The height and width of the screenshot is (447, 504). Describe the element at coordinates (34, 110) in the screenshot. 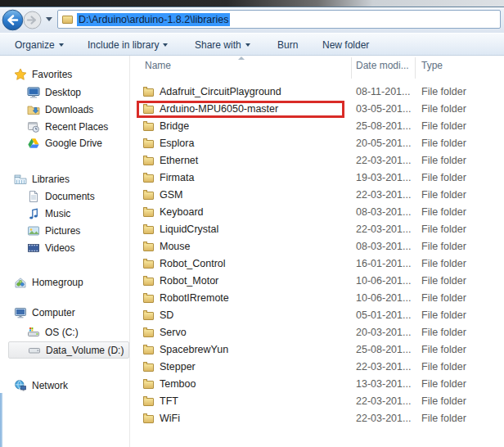

I see `downloads-icon` at that location.